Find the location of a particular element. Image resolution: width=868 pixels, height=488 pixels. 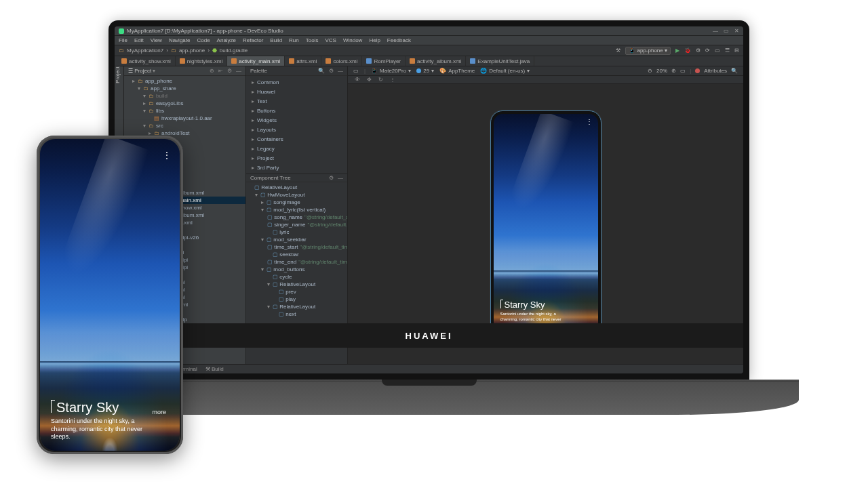

component-tree-row: ▾▢ mod_seekbar is located at coordinates (297, 240).